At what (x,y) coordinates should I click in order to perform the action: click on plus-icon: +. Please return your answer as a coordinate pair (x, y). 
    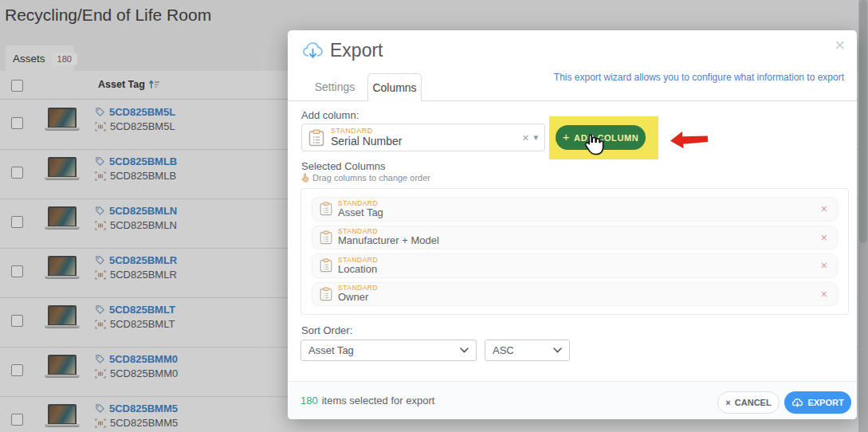
    Looking at the image, I should click on (566, 137).